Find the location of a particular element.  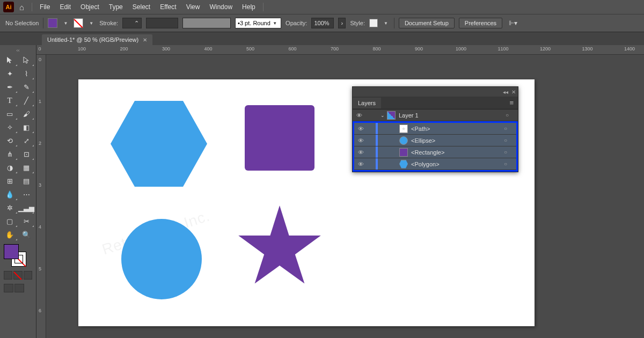

hand-tool: ✋ is located at coordinates (10, 234).